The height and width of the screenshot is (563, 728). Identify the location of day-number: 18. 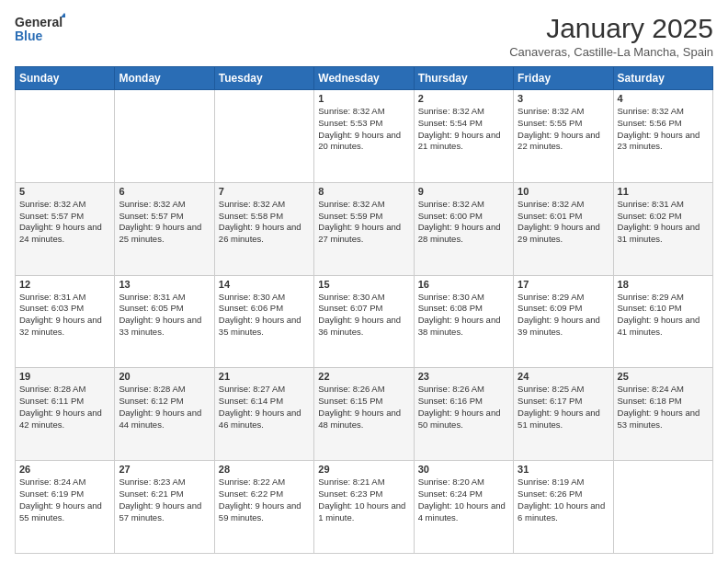
(664, 284).